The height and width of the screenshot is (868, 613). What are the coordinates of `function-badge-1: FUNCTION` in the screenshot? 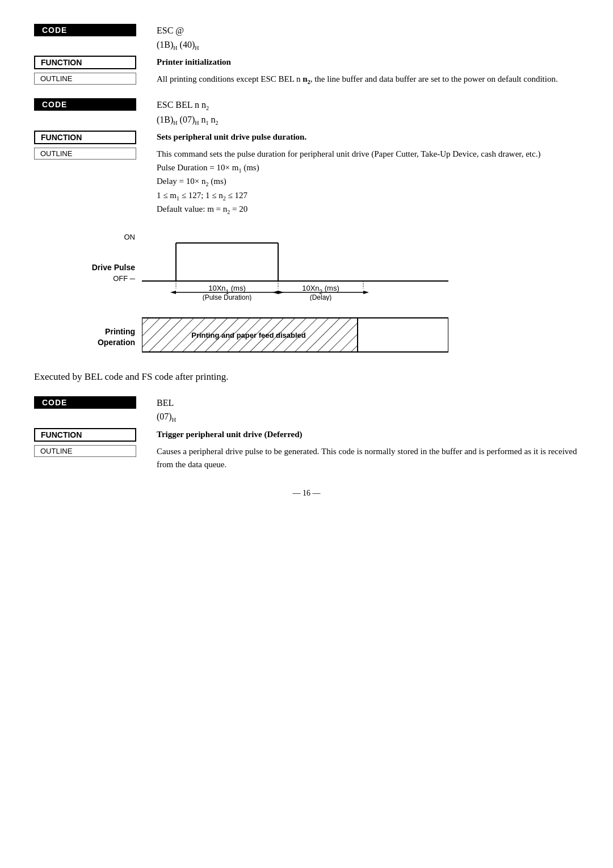 It's located at (85, 62).